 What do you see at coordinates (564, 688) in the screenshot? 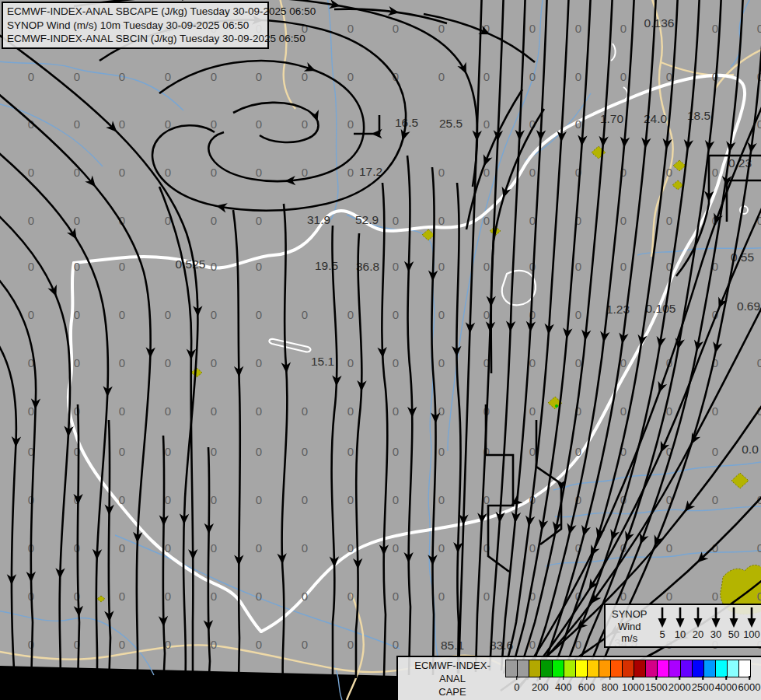
I see `cape-tick-label: 400` at bounding box center [564, 688].